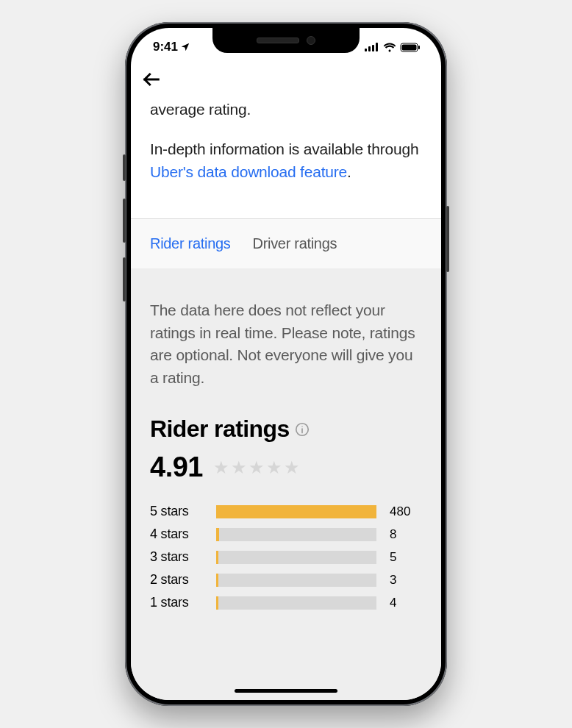  What do you see at coordinates (176, 468) in the screenshot?
I see `average-value: 4.91` at bounding box center [176, 468].